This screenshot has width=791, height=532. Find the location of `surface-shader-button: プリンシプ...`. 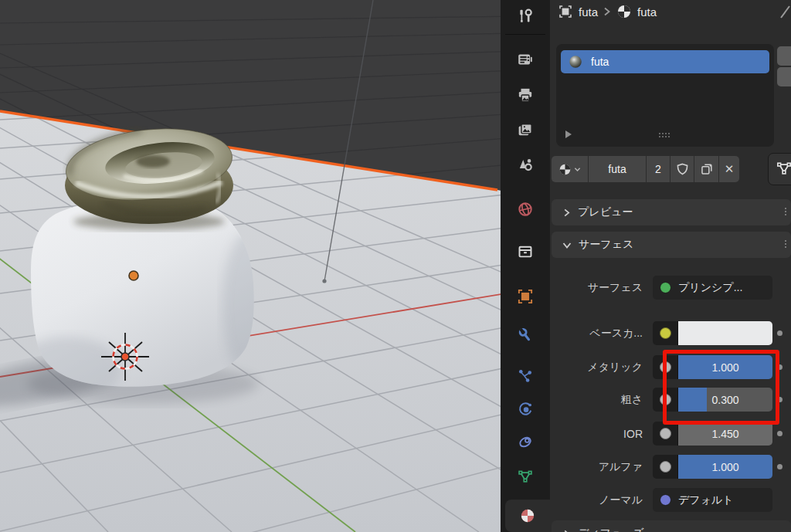

surface-shader-button: プリンシプ... is located at coordinates (712, 287).